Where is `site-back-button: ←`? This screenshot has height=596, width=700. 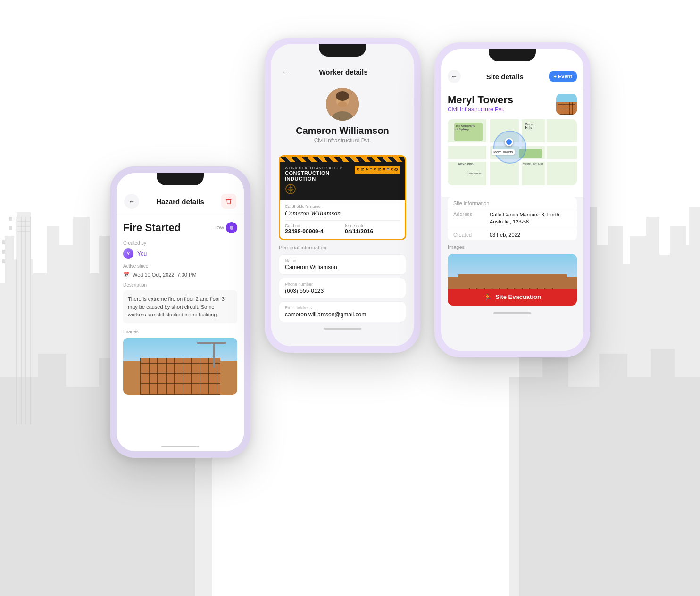
site-back-button: ← is located at coordinates (454, 76).